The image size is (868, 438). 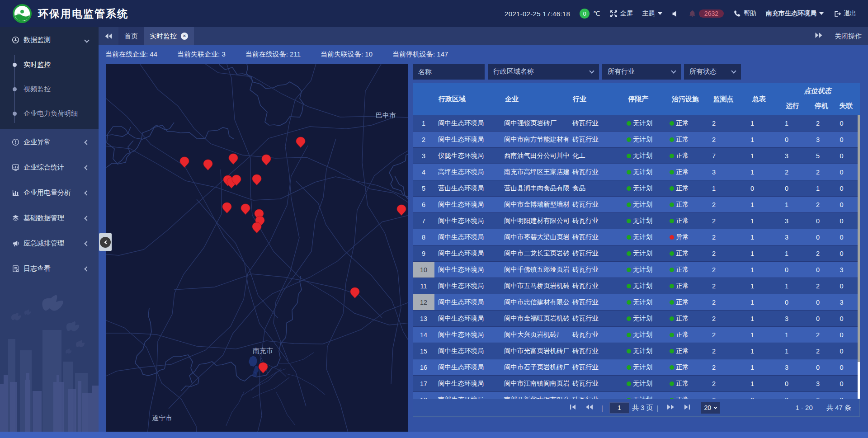 I want to click on name-filter-input, so click(x=448, y=71).